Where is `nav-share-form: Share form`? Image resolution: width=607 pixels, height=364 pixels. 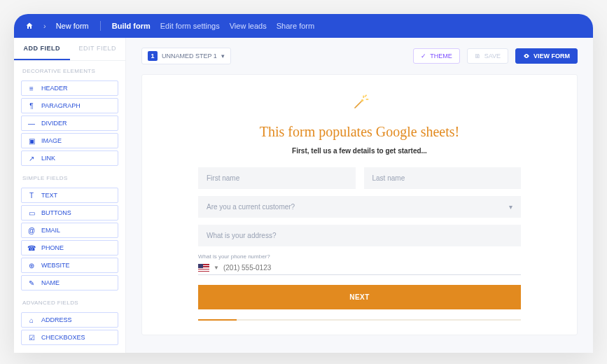
nav-share-form: Share form is located at coordinates (295, 26).